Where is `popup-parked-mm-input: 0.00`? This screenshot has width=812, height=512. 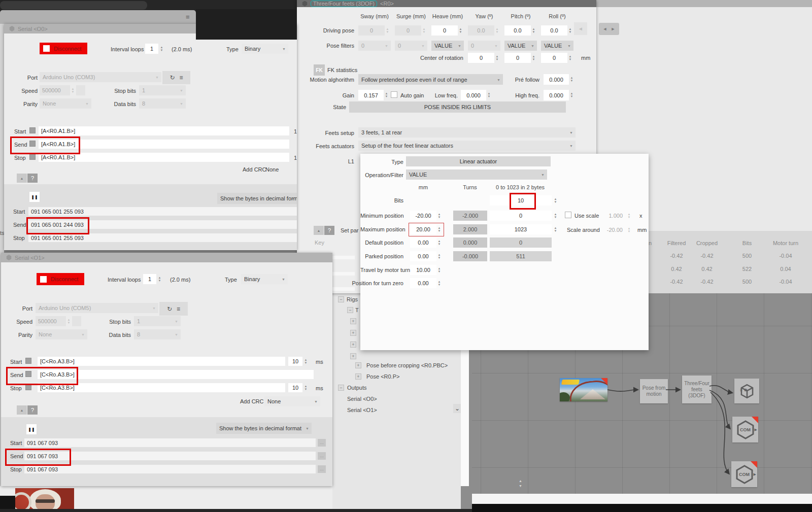 popup-parked-mm-input: 0.00 is located at coordinates (423, 256).